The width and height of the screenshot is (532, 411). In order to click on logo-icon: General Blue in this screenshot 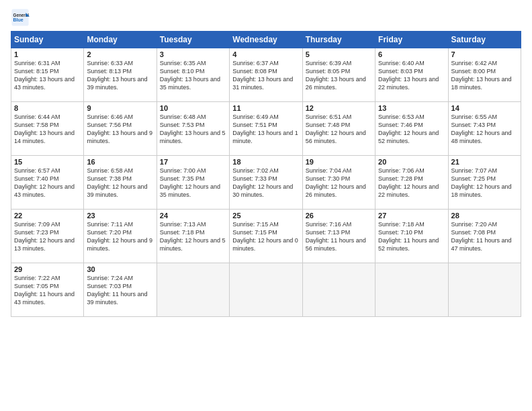, I will do `click(20, 17)`.